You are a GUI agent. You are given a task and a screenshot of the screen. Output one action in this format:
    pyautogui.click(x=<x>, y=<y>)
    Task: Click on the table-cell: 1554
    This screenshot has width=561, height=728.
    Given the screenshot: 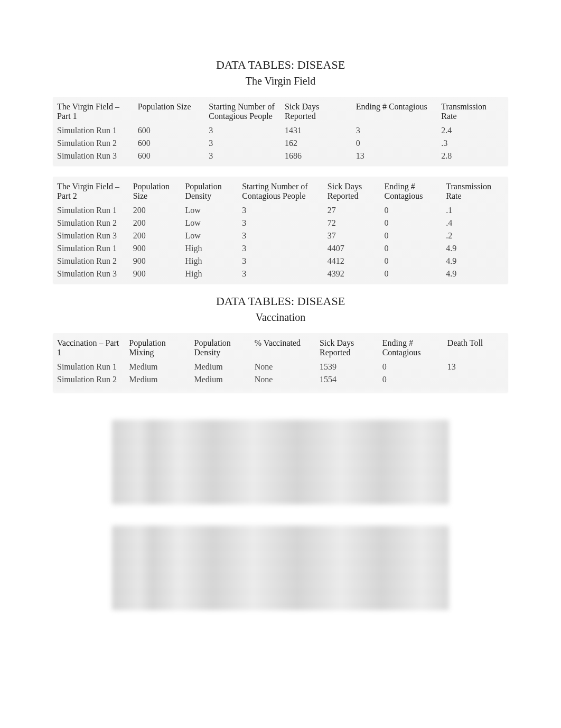 What is the action you would take?
    pyautogui.click(x=347, y=380)
    